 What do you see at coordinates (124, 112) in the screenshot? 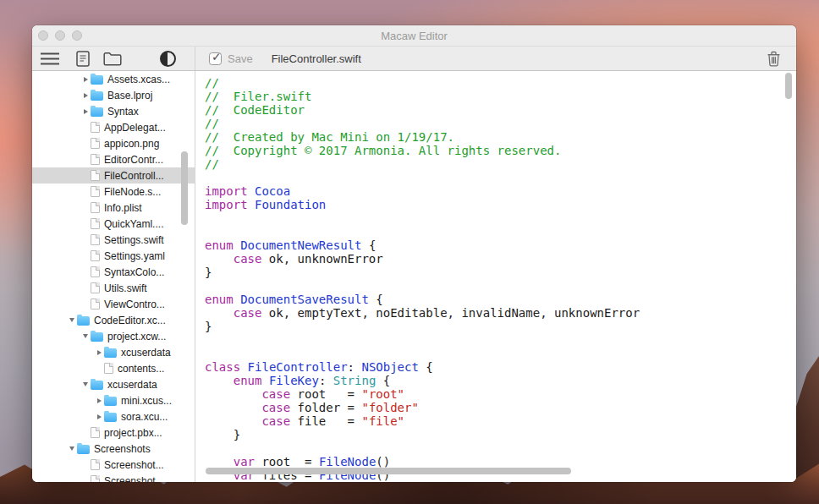
I see `tree-item-label: Syntax` at bounding box center [124, 112].